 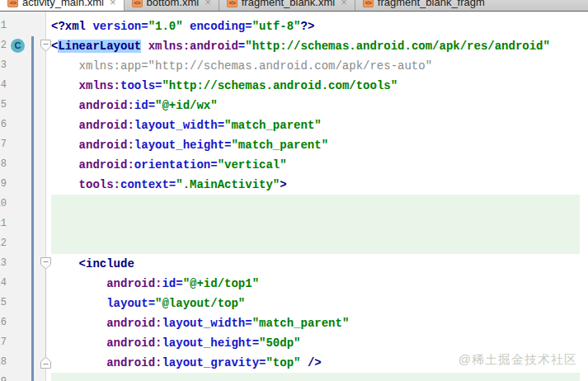 I want to click on code-token: xmlns:, so click(x=100, y=86).